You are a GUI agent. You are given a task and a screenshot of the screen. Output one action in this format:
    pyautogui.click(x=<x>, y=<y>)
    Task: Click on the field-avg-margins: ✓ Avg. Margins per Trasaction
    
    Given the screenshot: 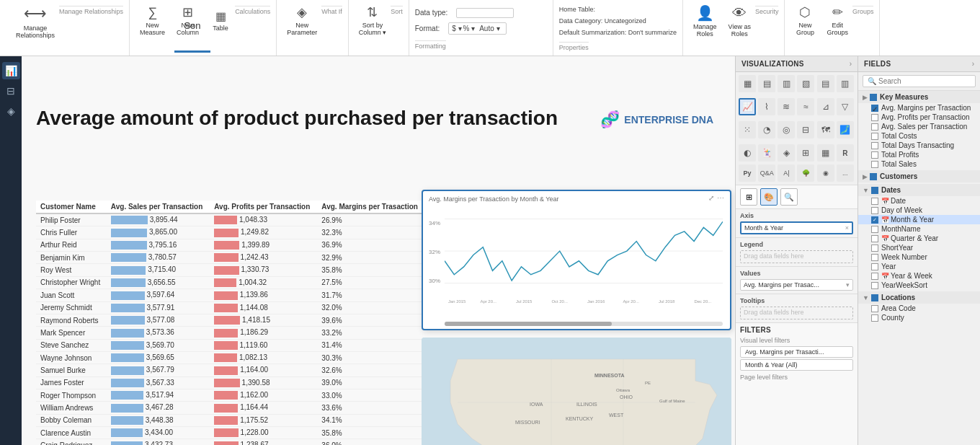 What is the action you would take?
    pyautogui.click(x=919, y=108)
    